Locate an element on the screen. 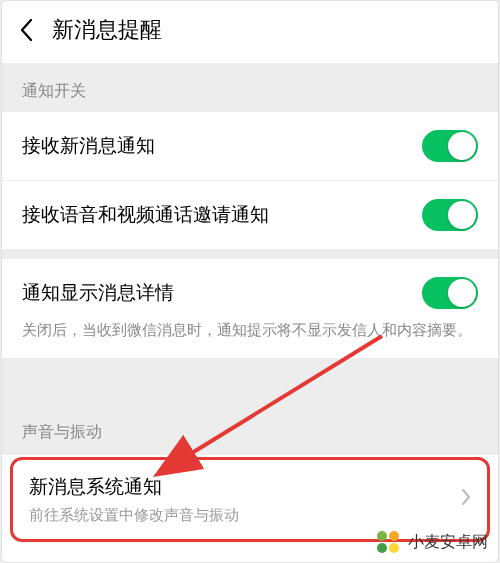 The height and width of the screenshot is (563, 500). watermark: 小麦安卓网 is located at coordinates (431, 542).